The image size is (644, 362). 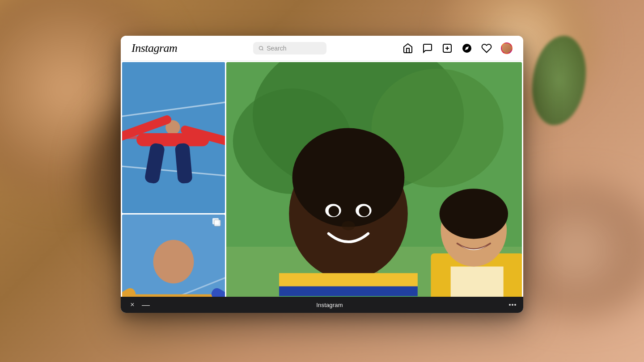 What do you see at coordinates (276, 48) in the screenshot?
I see `search-placeholder: Search` at bounding box center [276, 48].